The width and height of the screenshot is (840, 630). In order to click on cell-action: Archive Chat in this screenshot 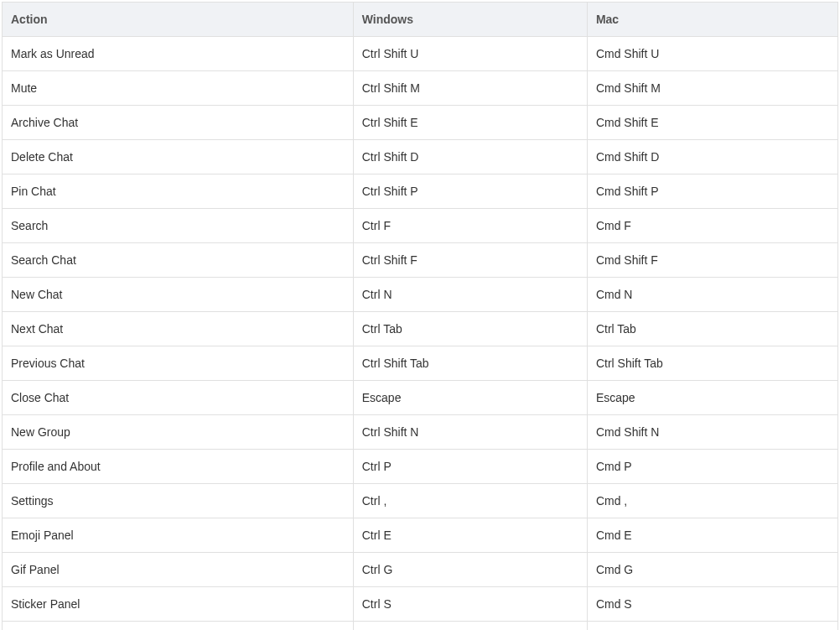, I will do `click(178, 122)`.